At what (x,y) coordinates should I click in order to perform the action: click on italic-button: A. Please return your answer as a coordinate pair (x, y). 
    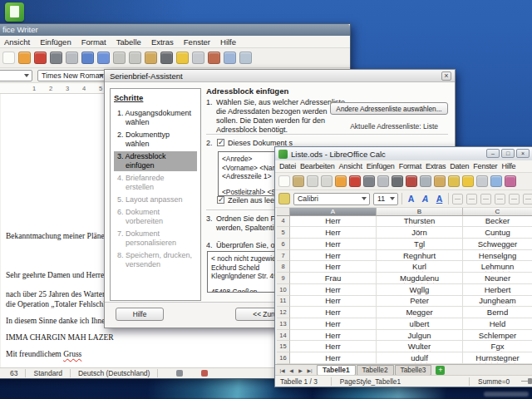
    Looking at the image, I should click on (426, 199).